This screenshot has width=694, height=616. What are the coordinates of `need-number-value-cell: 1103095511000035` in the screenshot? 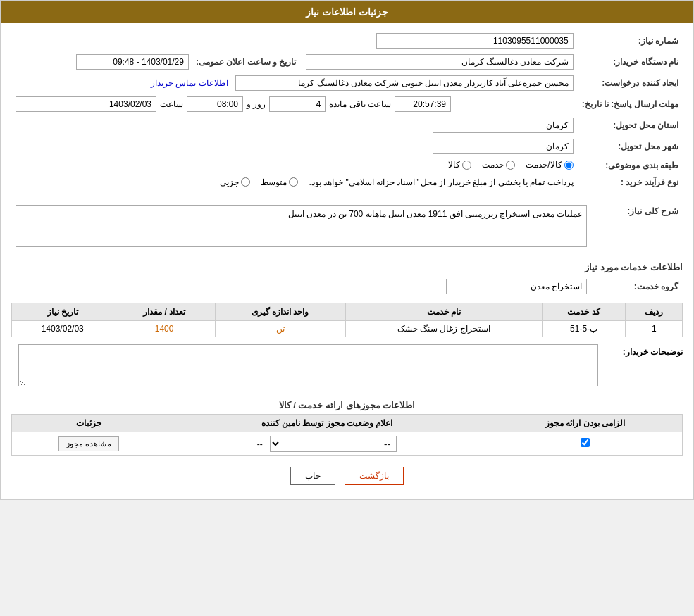 It's located at (295, 41).